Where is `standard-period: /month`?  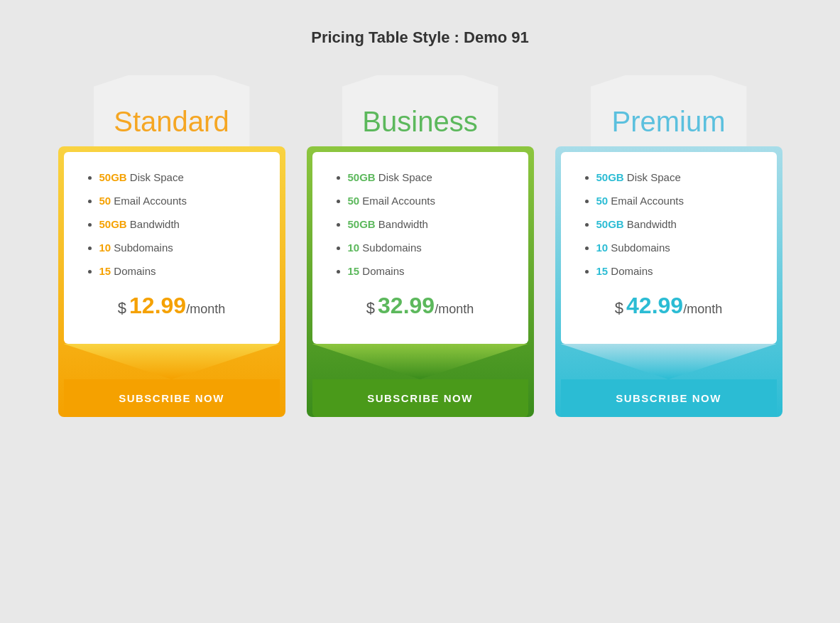
standard-period: /month is located at coordinates (206, 310).